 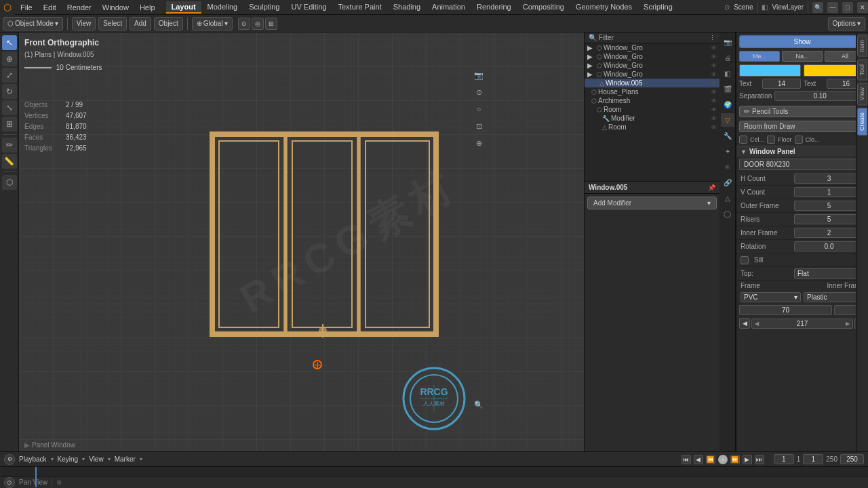 I want to click on outliner-item-3: ▶ ⬡ Window_Gro 👁, so click(x=652, y=75).